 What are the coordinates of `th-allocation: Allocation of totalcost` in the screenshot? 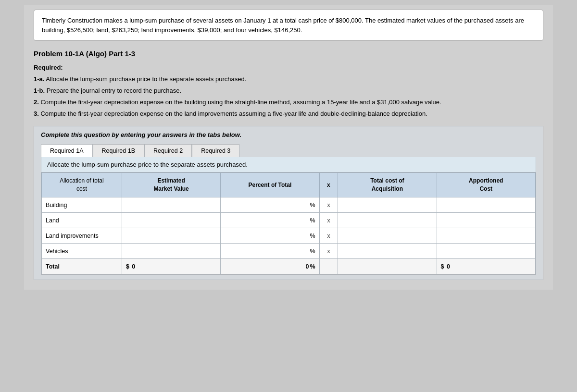 It's located at (82, 185).